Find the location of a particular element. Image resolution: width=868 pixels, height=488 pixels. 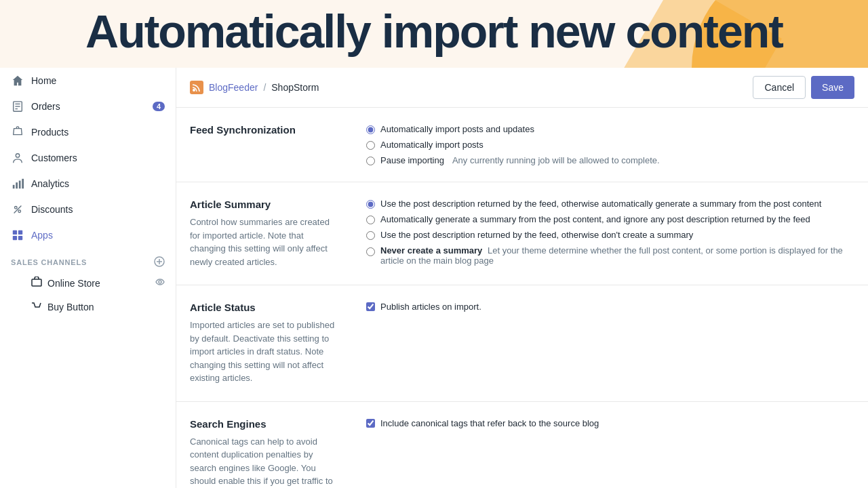

orders-icon is located at coordinates (18, 106).